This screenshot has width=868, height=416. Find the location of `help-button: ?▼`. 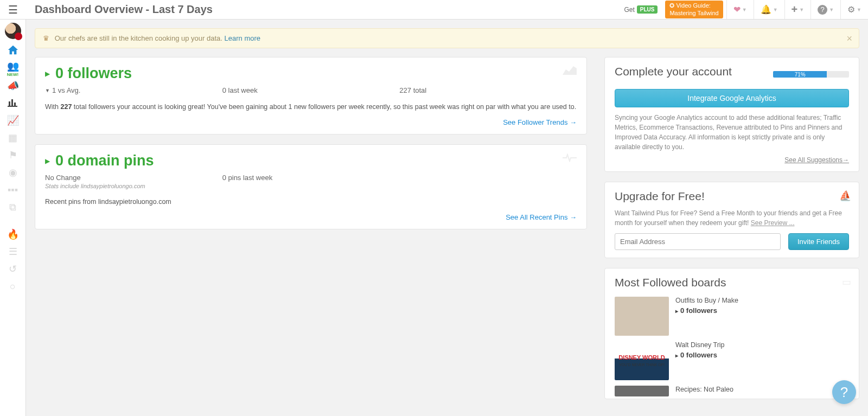

help-button: ?▼ is located at coordinates (826, 10).